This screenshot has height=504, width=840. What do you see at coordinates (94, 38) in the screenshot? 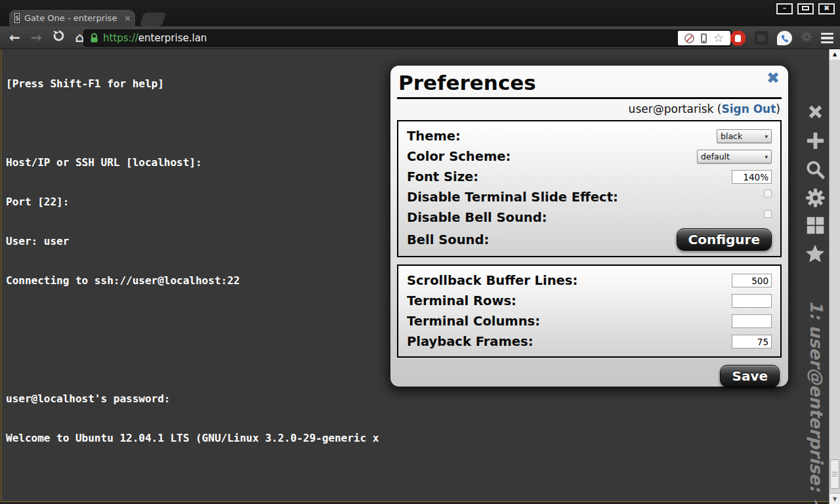
I see `secure-lock-icon` at bounding box center [94, 38].